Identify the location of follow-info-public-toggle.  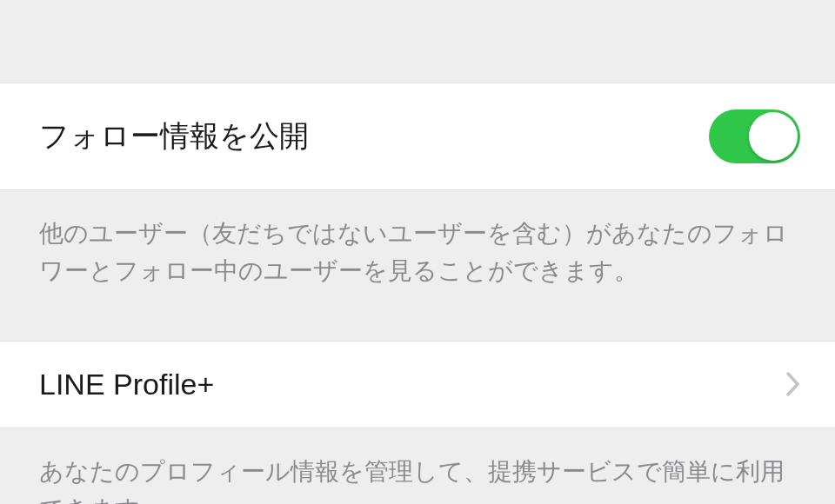
(755, 136).